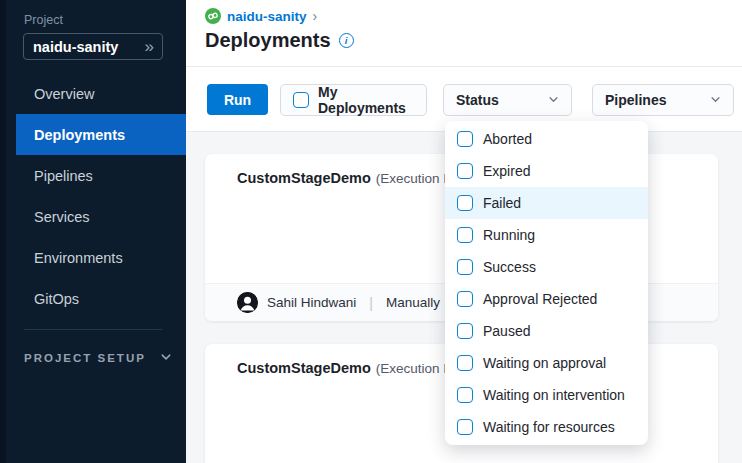 The width and height of the screenshot is (742, 463). I want to click on sidebar-nav: Overview Deployments Pipelines Services …, so click(93, 196).